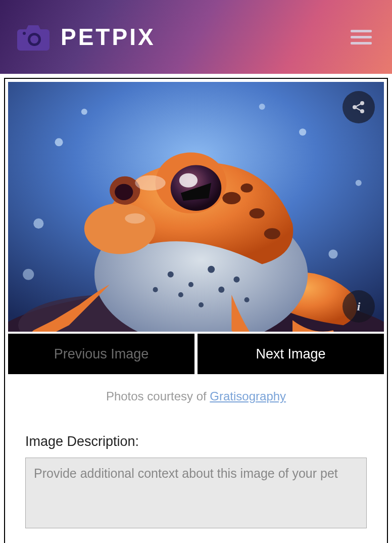 Image resolution: width=392 pixels, height=543 pixels. I want to click on credit-link: Gratisography, so click(248, 396).